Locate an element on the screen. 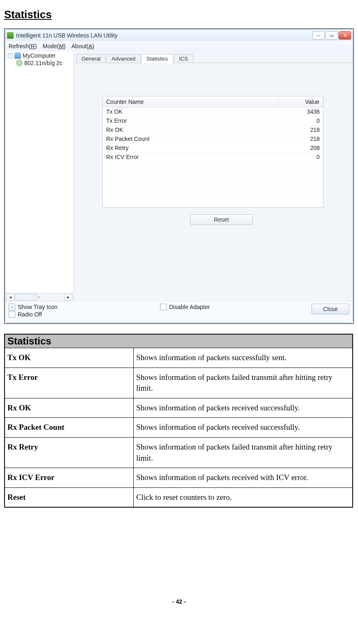 The image size is (358, 644). counter-value: 3436 is located at coordinates (301, 112).